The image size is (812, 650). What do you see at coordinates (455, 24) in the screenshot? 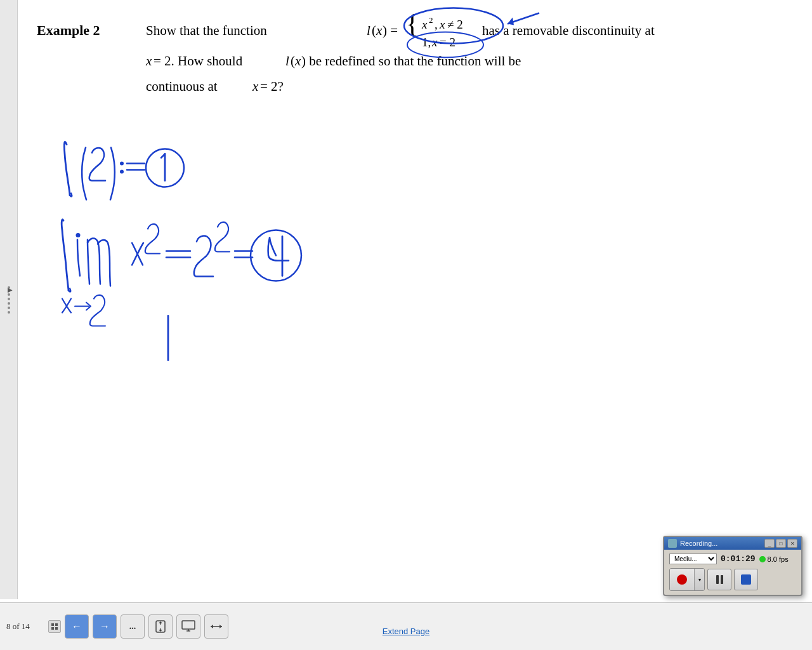
I see `svg-text: ≠ 2` at bounding box center [455, 24].